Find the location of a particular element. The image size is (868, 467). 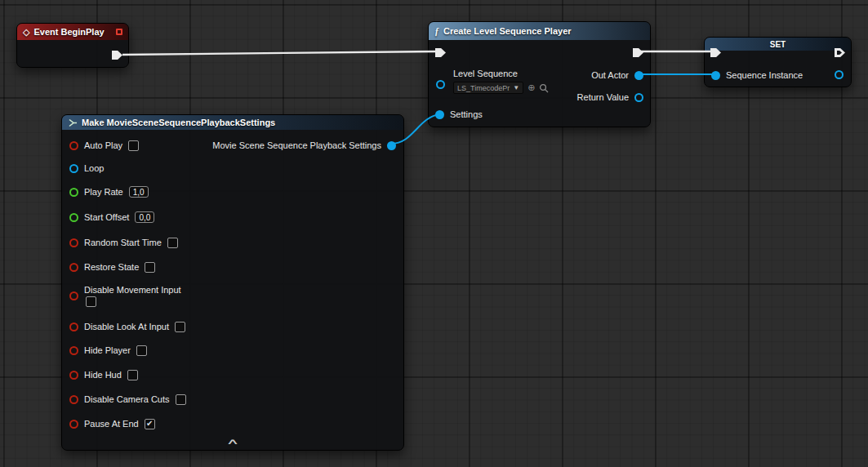

pin-row-loop: Loop is located at coordinates (87, 168).